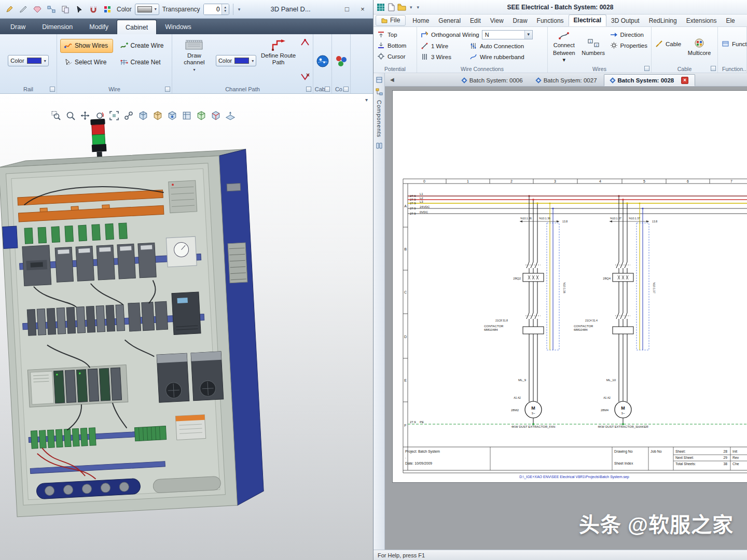 The width and height of the screenshot is (747, 560). I want to click on tab-functions: Functions, so click(550, 21).